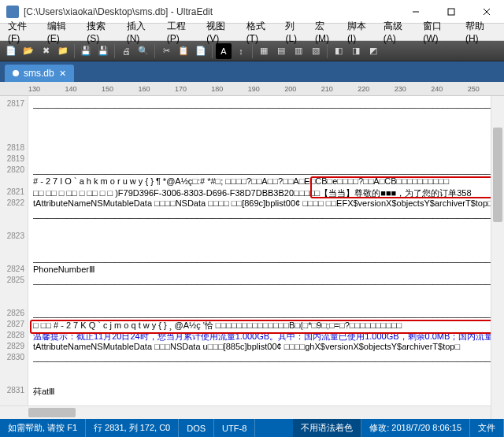  Describe the element at coordinates (361, 31) in the screenshot. I see `menu-script: 脚本(I)` at that location.